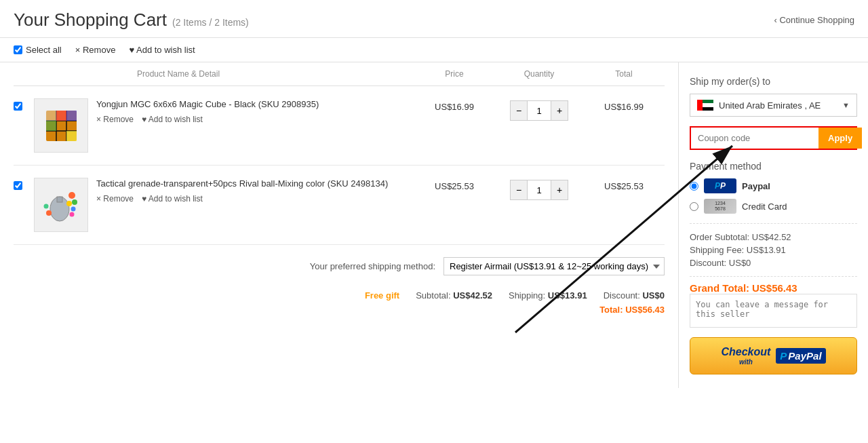  Describe the element at coordinates (373, 266) in the screenshot. I see `shipping-label: Your preferred shipping method:` at that location.